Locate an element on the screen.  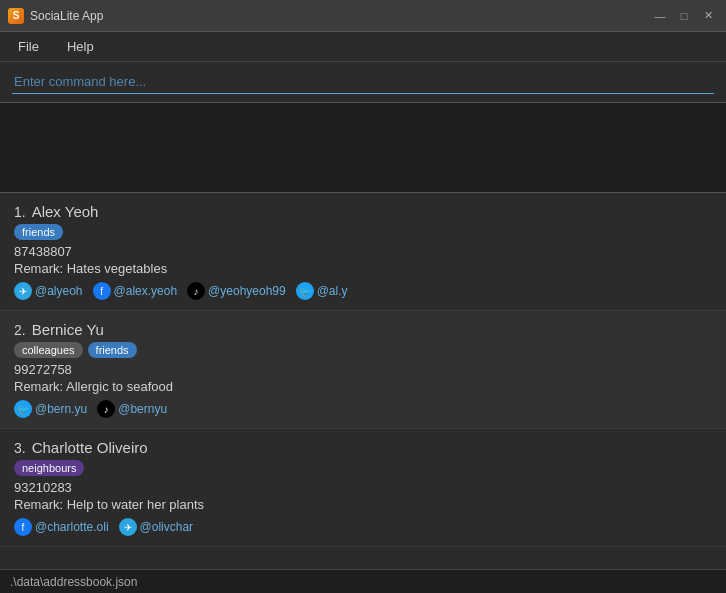
contact-remark: Remark: Hates vegetables is located at coordinates (363, 268).